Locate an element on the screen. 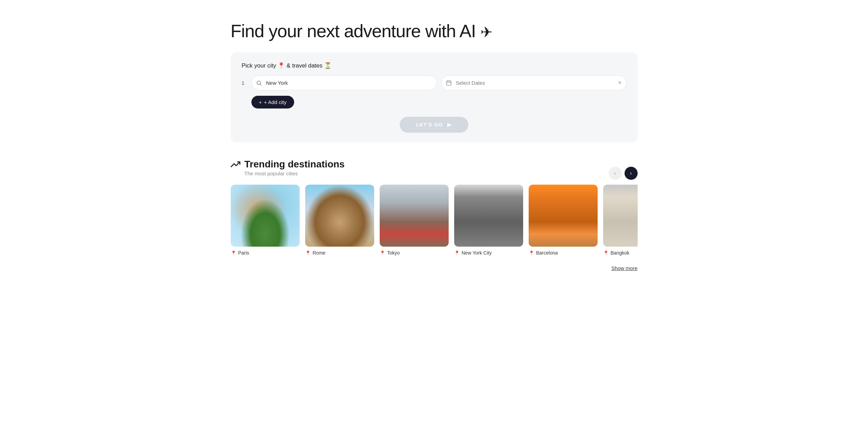 This screenshot has height=423, width=868. city-name-nyc: New York City is located at coordinates (477, 253).